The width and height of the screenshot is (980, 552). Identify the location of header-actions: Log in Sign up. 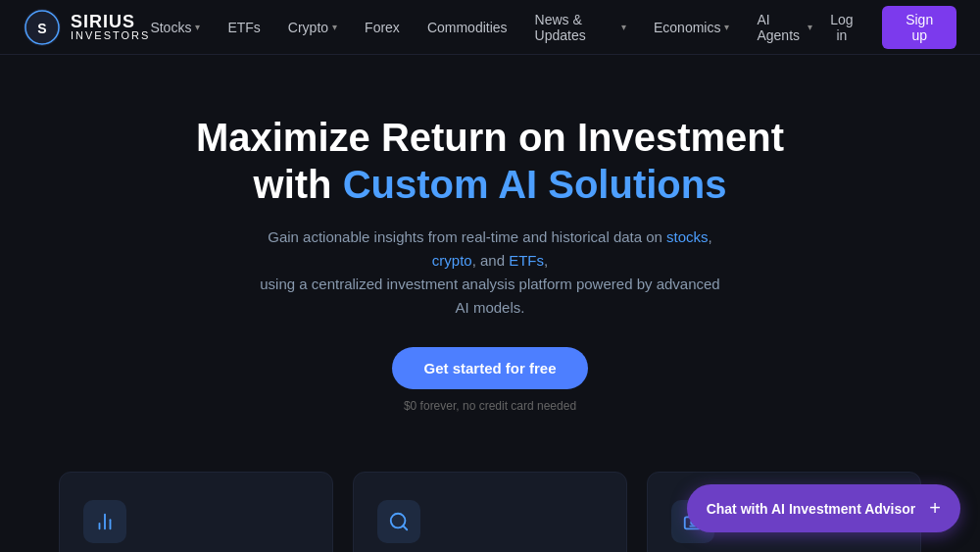
(884, 27).